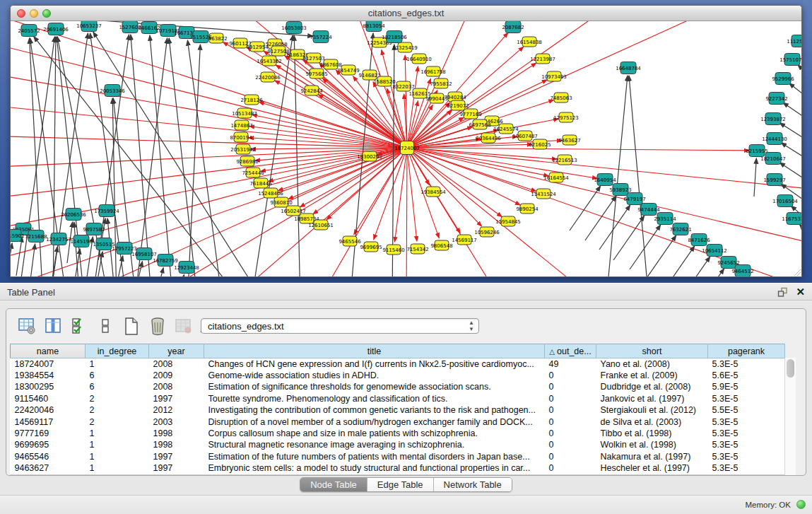 The height and width of the screenshot is (514, 812). Describe the element at coordinates (79, 327) in the screenshot. I see `select-columns-icon` at that location.